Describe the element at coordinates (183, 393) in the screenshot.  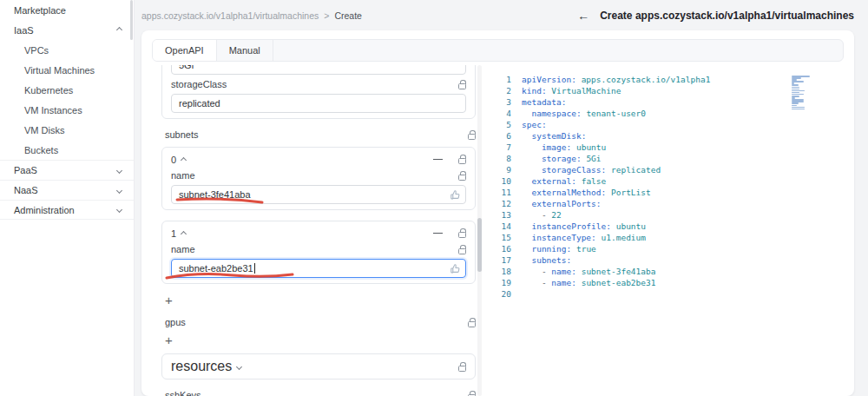
I see `sshkeys-label: sshKeys` at that location.